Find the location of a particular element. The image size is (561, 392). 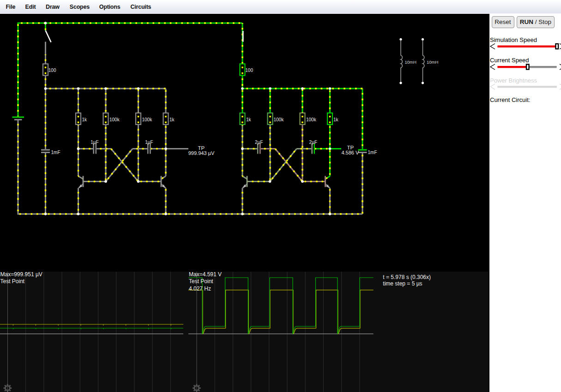

svg-text: time step = 5 µs is located at coordinates (403, 284).